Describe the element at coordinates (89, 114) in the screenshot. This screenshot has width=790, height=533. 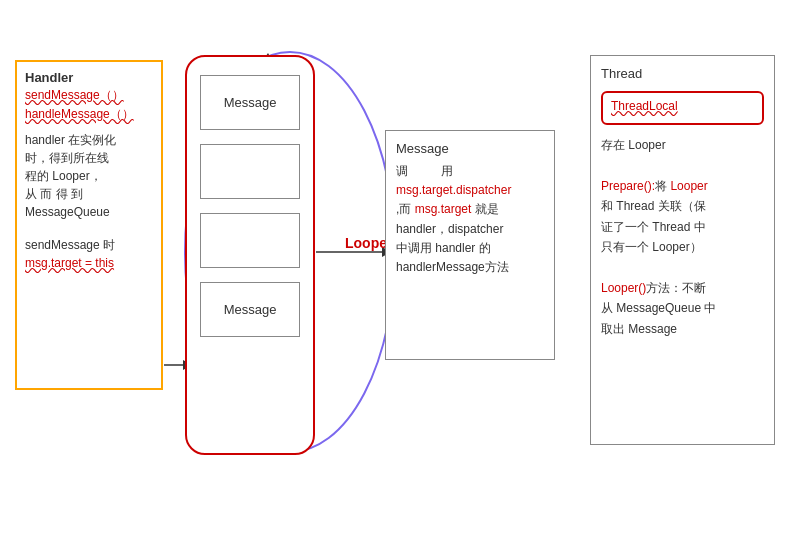
I see `handler-method2: handleMessage（）` at that location.